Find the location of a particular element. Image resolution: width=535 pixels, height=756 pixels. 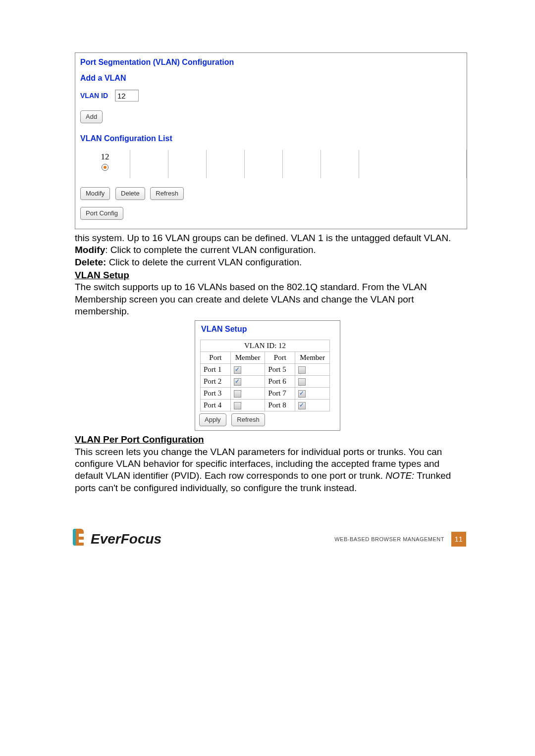

add-vlan-section: Add a VLAN is located at coordinates (273, 78).